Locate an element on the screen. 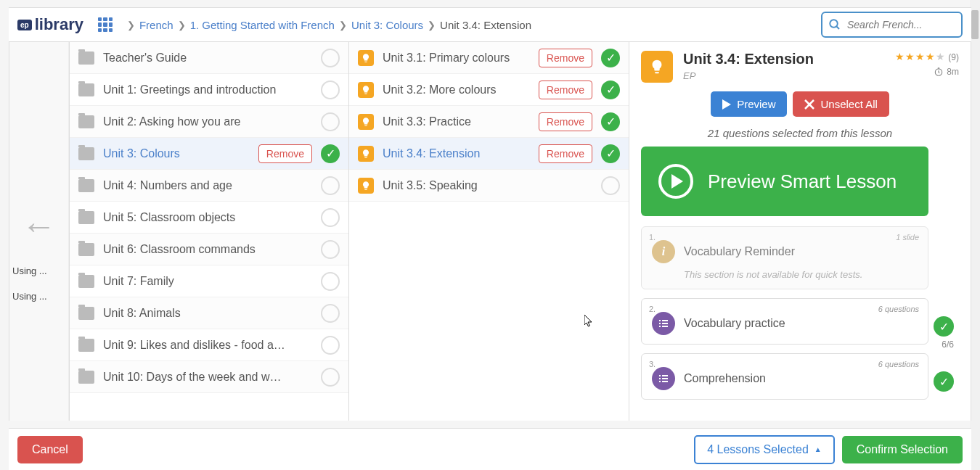  lesson-row: Unit 3.2: More colours Remove ✓ is located at coordinates (489, 90).